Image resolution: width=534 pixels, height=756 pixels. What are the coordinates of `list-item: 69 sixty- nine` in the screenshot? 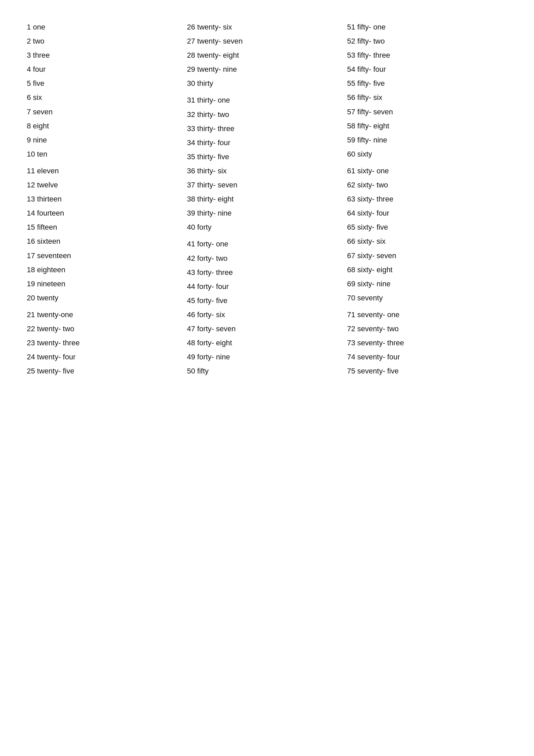 It's located at (427, 284).